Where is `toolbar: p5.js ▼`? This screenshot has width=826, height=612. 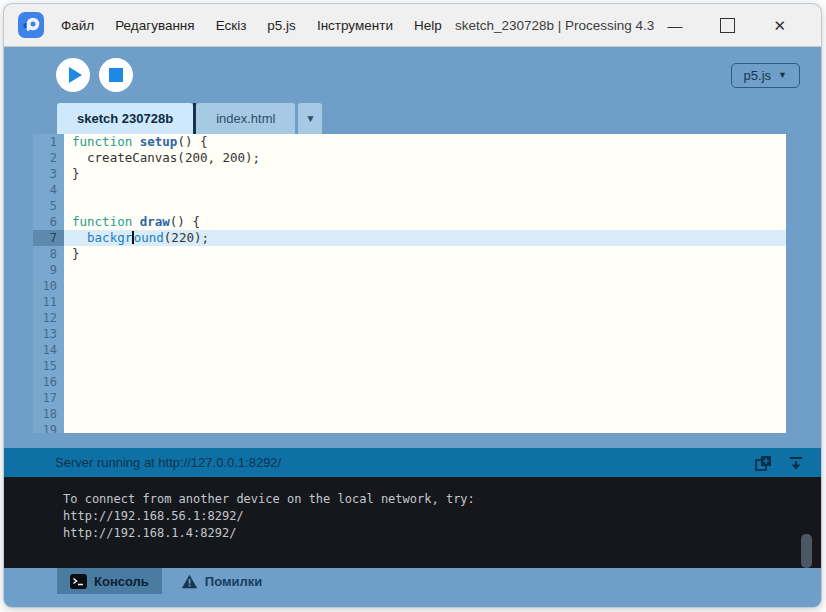 toolbar: p5.js ▼ is located at coordinates (412, 75).